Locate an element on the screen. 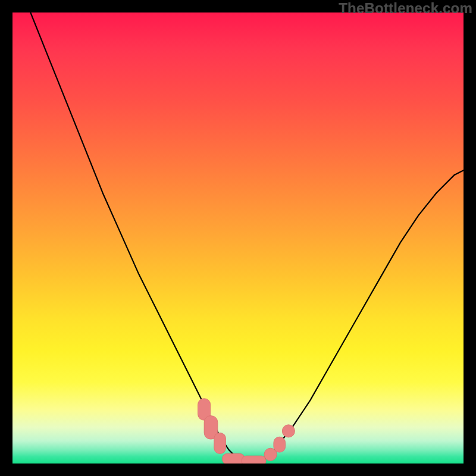  curve-markers is located at coordinates (246, 431).